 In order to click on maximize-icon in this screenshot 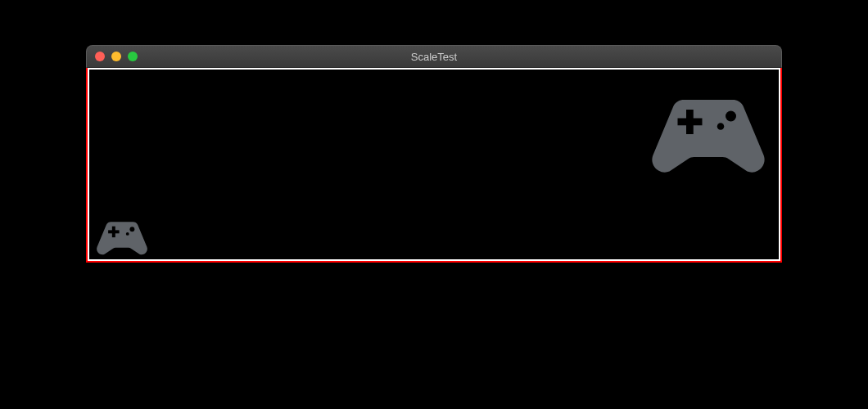, I will do `click(133, 56)`.